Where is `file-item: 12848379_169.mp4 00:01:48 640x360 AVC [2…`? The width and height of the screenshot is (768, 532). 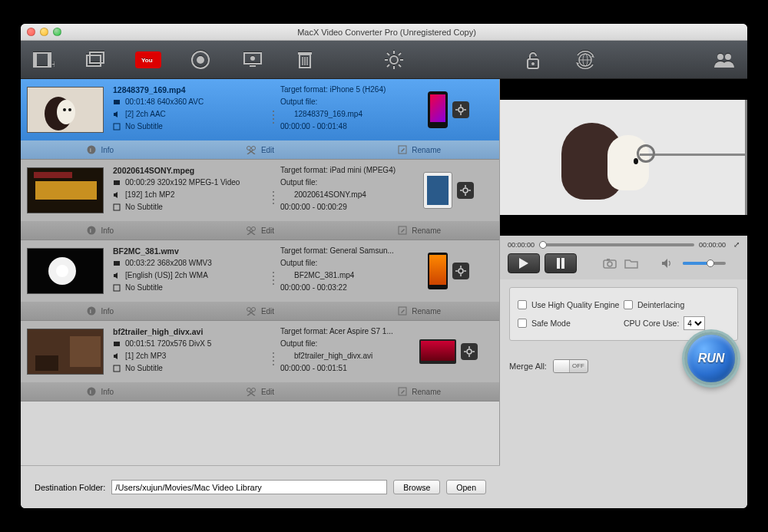
file-item: 12848379_169.mp4 00:01:48 640x360 AVC [2… is located at coordinates (260, 120).